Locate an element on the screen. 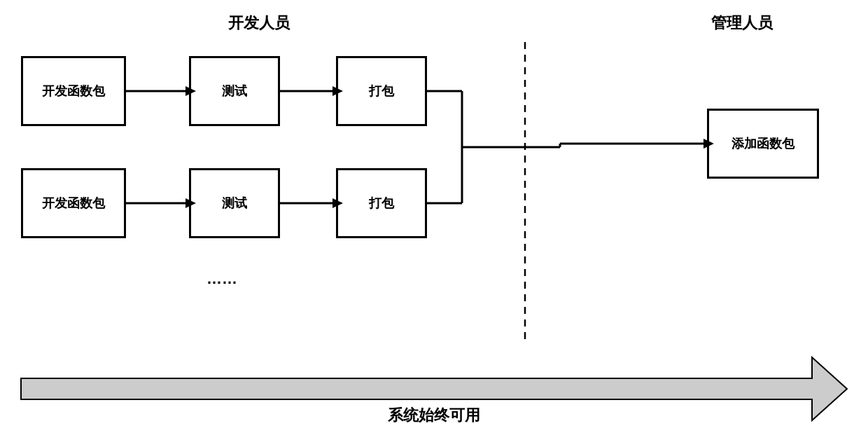 This screenshot has height=440, width=868. box-pack-row2: 打包 is located at coordinates (382, 203).